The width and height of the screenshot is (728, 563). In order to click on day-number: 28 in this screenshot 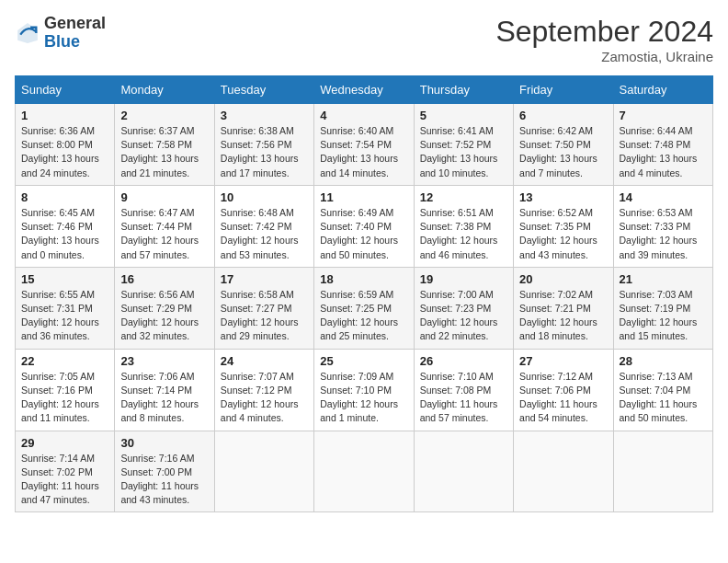, I will do `click(664, 361)`.